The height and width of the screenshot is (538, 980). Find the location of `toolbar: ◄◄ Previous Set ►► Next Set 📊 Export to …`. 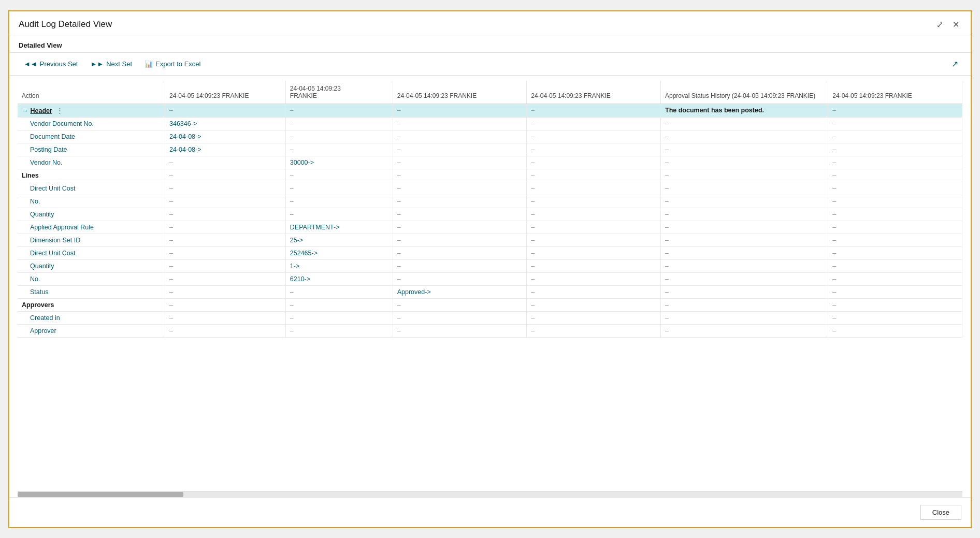

toolbar: ◄◄ Previous Set ►► Next Set 📊 Export to … is located at coordinates (490, 64).